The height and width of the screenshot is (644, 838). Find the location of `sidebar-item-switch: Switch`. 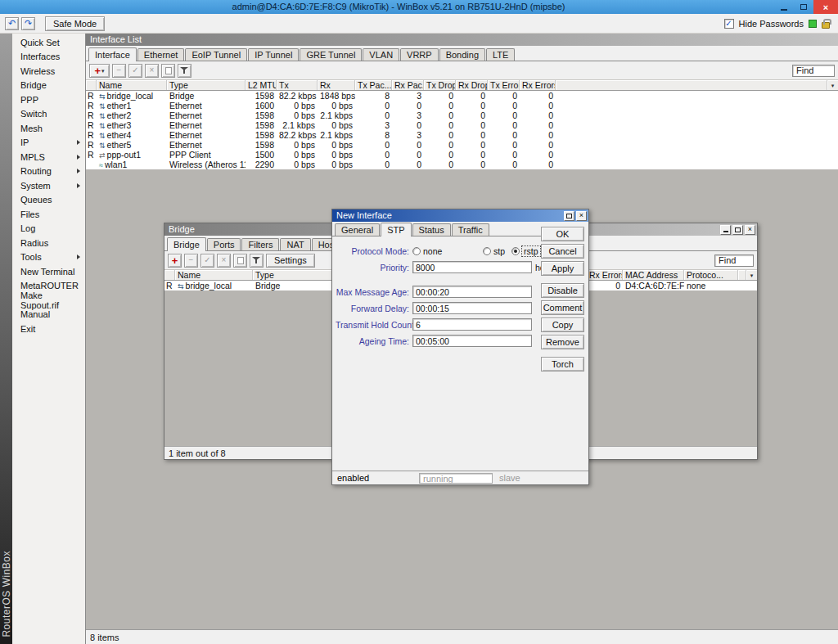

sidebar-item-switch: Switch is located at coordinates (49, 115).